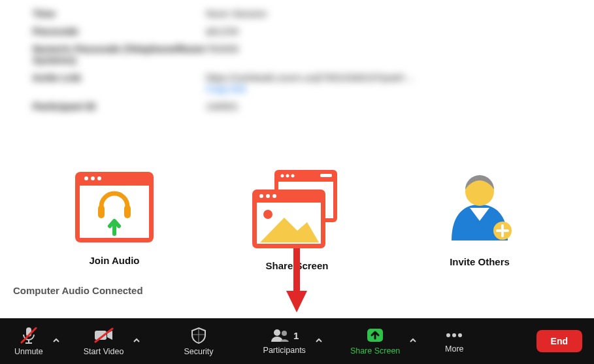 Image resolution: width=594 pixels, height=364 pixels. What do you see at coordinates (454, 335) in the screenshot?
I see `more-dots-icon` at bounding box center [454, 335].